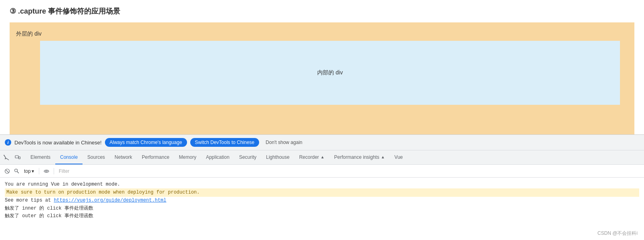  Describe the element at coordinates (322, 193) in the screenshot. I see `console-line-warning: Make sure to turn on production mode whe…` at that location.